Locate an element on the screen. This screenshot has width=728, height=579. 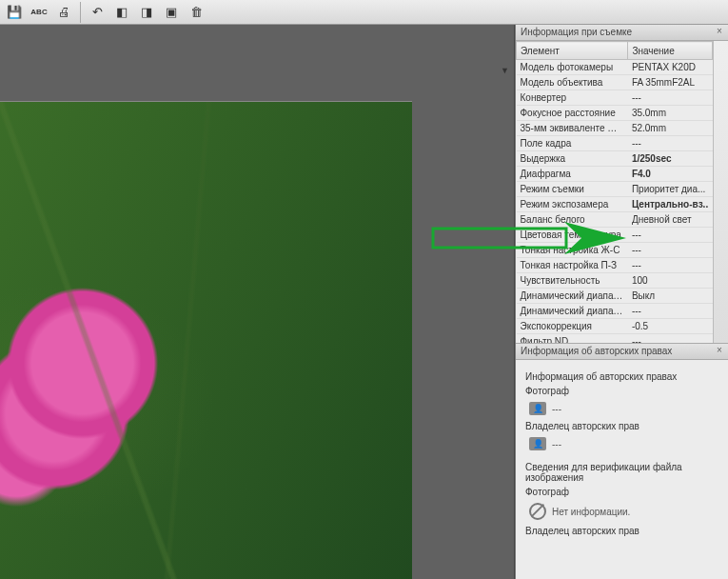
info-key: Динамический диапазон: ... is located at coordinates (573, 311).